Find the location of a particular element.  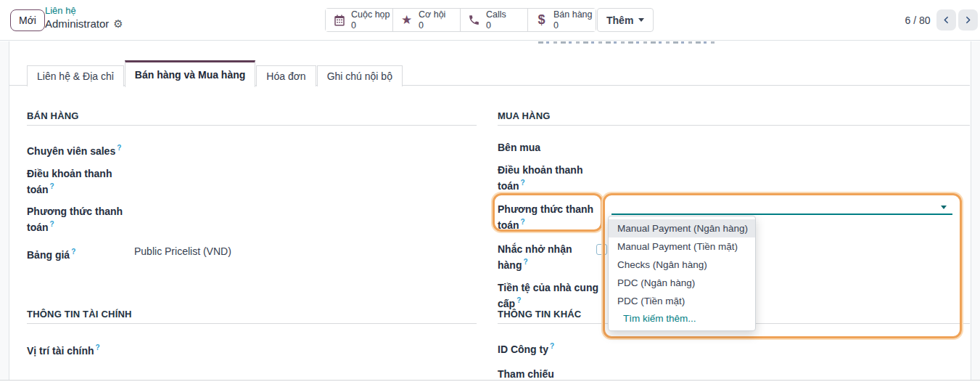

field-row-reference: Tham chiếu is located at coordinates (734, 375).